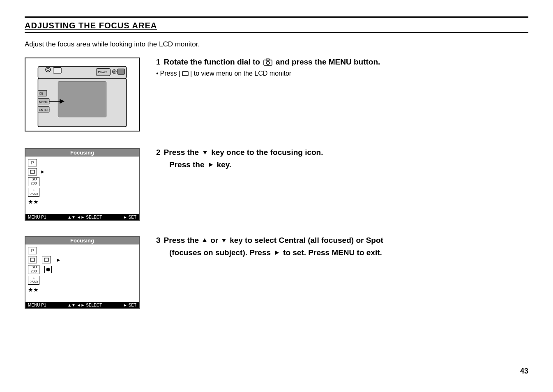  Describe the element at coordinates (82, 217) in the screenshot. I see `menu-footer-1: MENU P1 ▲▼ ◄► SELECT ► SET` at that location.